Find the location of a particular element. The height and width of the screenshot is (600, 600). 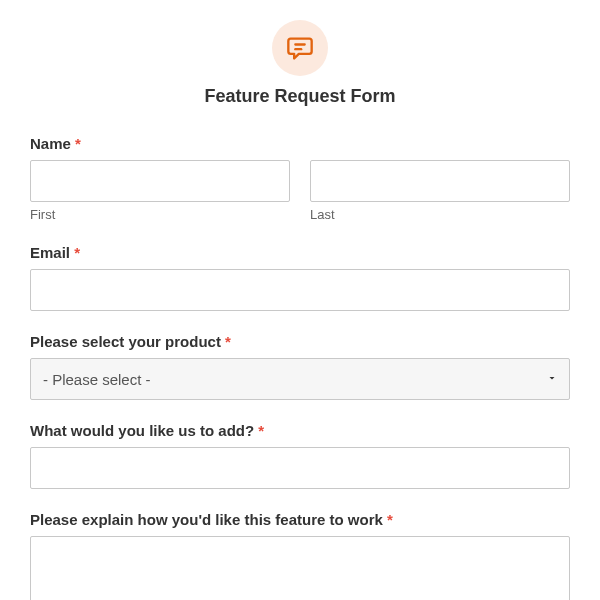

email-label-text: Email is located at coordinates (50, 252).